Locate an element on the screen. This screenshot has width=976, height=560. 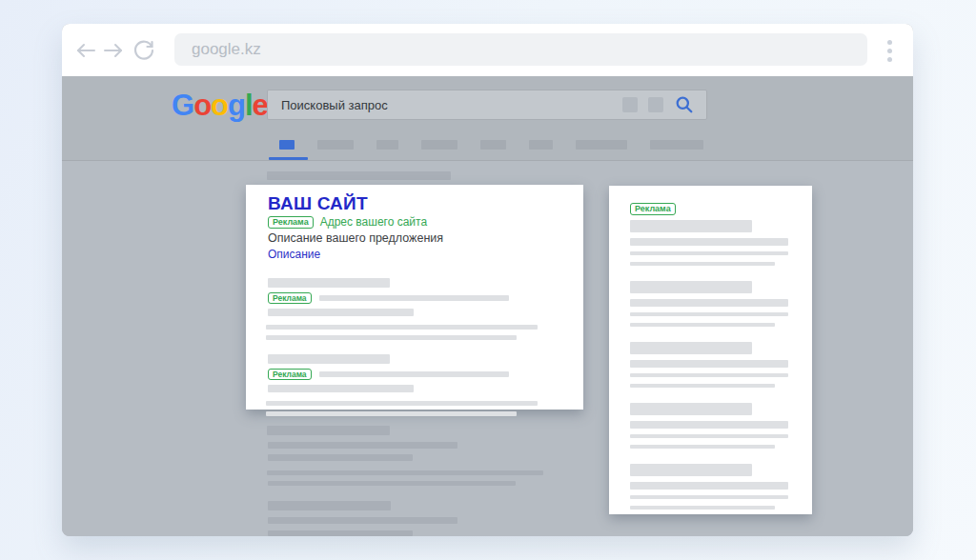
voice-search-icon is located at coordinates (630, 105).